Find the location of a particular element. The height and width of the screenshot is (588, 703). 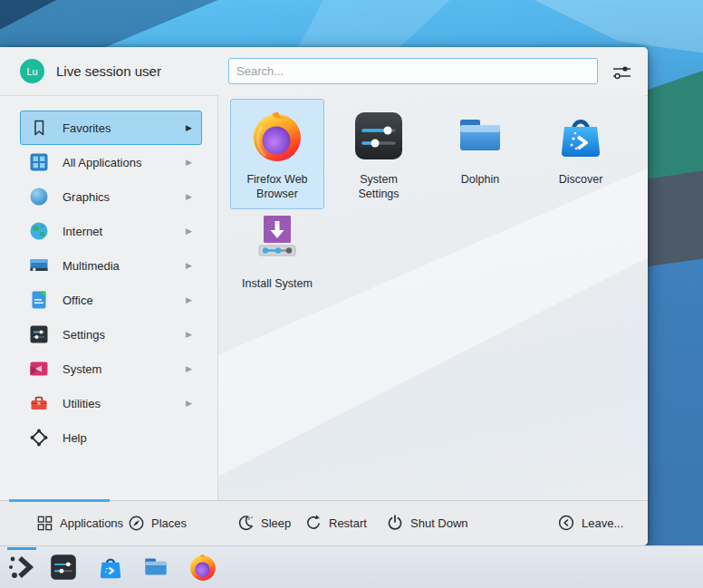

sidebar-item-settings: Settings ▶ is located at coordinates (111, 334).